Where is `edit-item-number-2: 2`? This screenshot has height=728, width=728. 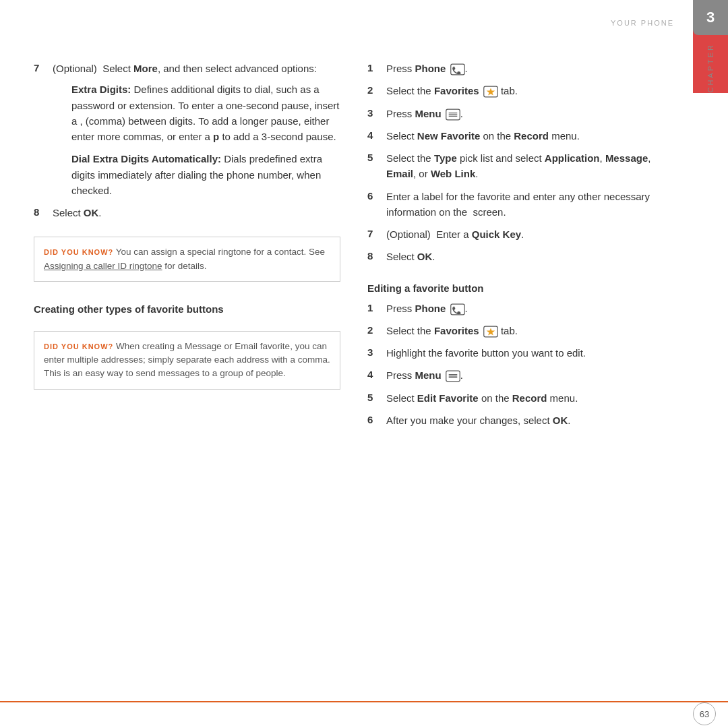 edit-item-number-2: 2 is located at coordinates (373, 330).